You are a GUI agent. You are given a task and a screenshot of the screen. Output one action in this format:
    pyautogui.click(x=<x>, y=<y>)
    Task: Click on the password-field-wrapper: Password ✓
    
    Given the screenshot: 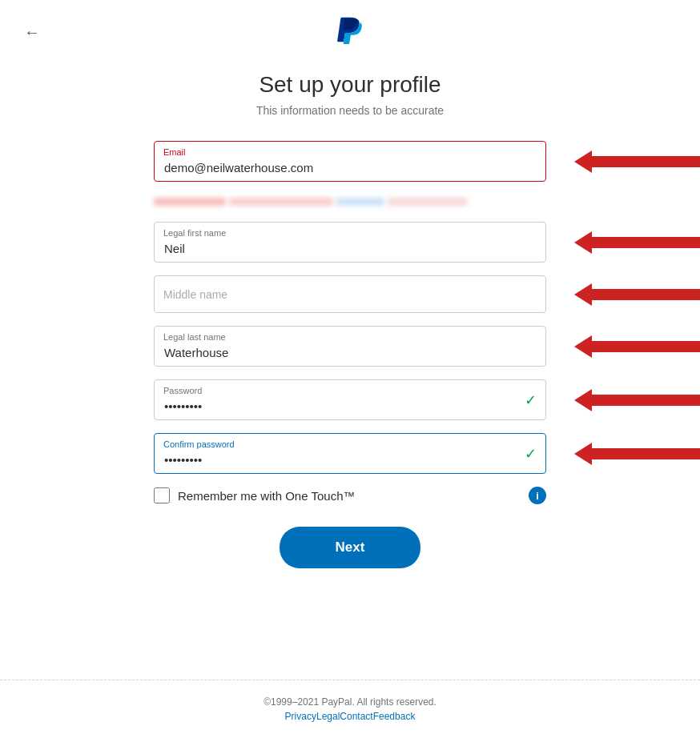 What is the action you would take?
    pyautogui.click(x=350, y=400)
    